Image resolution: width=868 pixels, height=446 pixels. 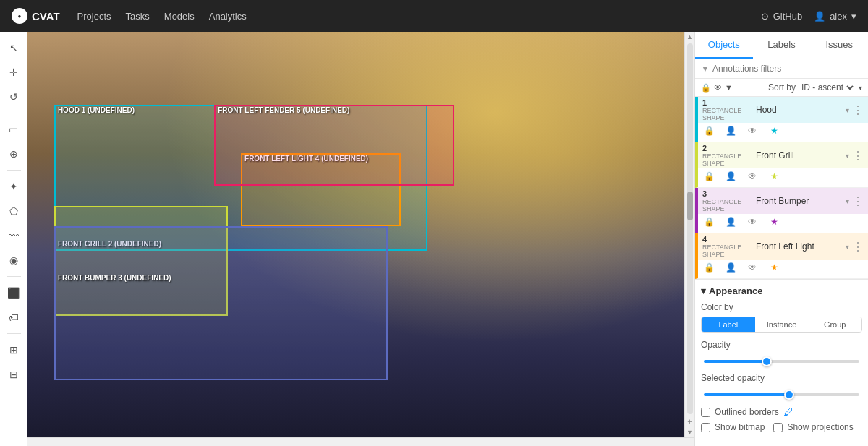 What do you see at coordinates (858, 110) in the screenshot?
I see `object-1-menu: ⋮` at bounding box center [858, 110].